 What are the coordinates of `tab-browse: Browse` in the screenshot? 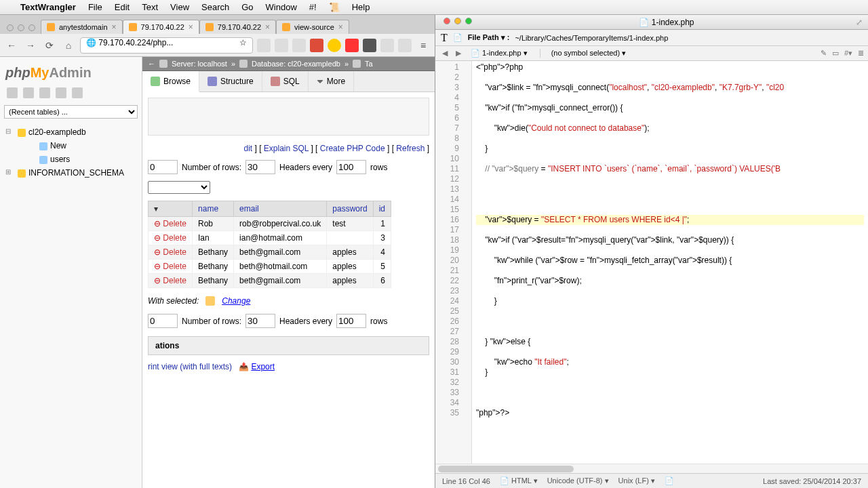 It's located at (171, 81).